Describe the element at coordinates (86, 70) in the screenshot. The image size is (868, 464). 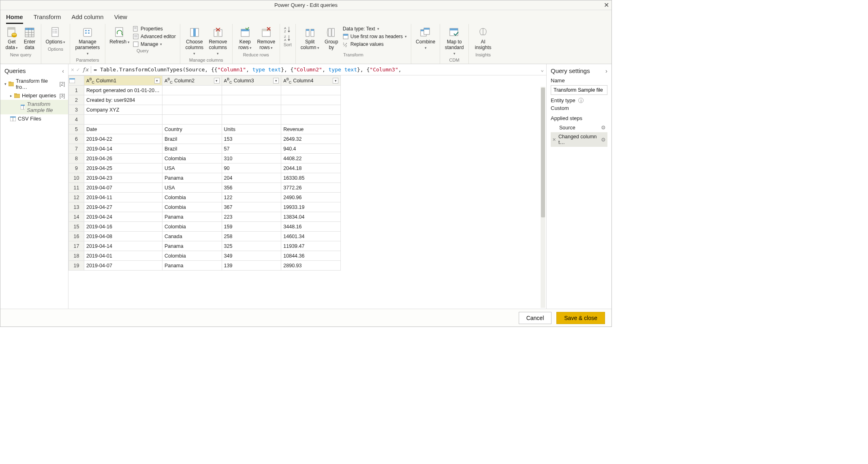
I see `fx-icon: ƒx` at that location.